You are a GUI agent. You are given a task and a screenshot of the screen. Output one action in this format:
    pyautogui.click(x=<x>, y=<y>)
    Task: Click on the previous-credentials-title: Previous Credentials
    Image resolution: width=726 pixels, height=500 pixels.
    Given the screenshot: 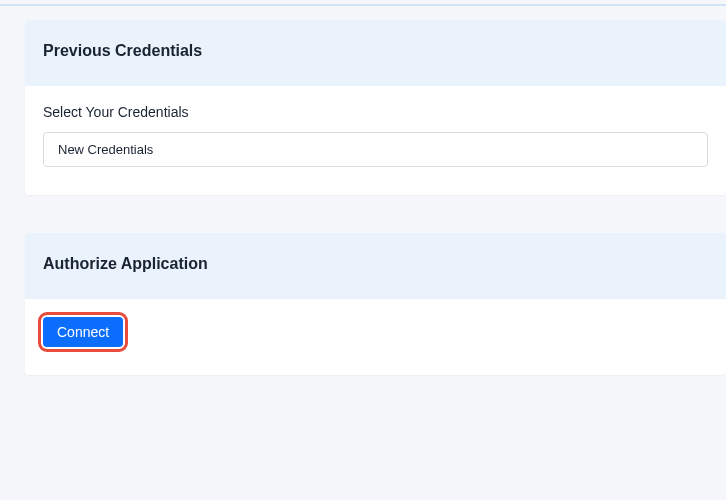 What is the action you would take?
    pyautogui.click(x=376, y=51)
    